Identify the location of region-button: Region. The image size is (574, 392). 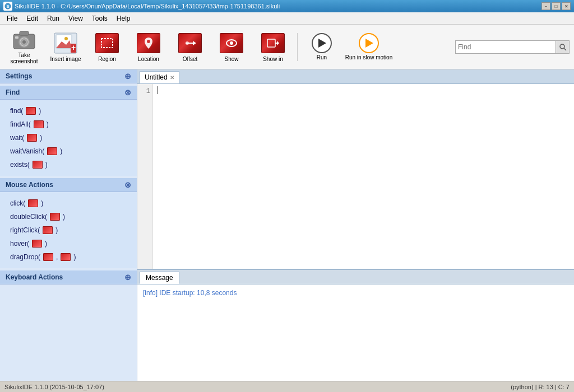
(107, 47).